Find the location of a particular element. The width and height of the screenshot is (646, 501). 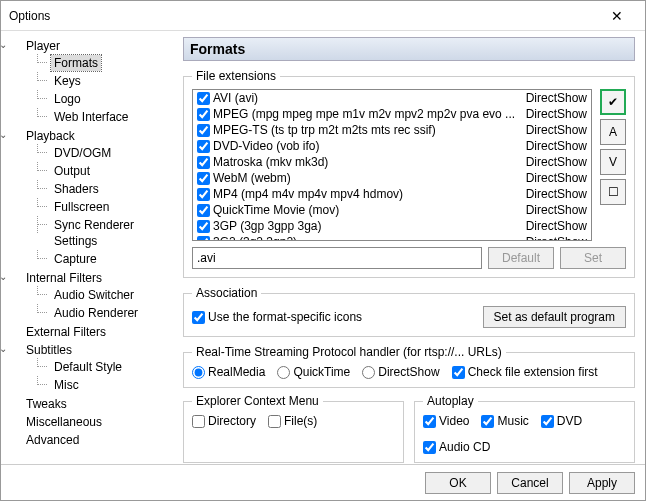

extension-item: MPEG (mpg mpeg mpe m1v m2v mpv2 mp2v pva… is located at coordinates (392, 114).